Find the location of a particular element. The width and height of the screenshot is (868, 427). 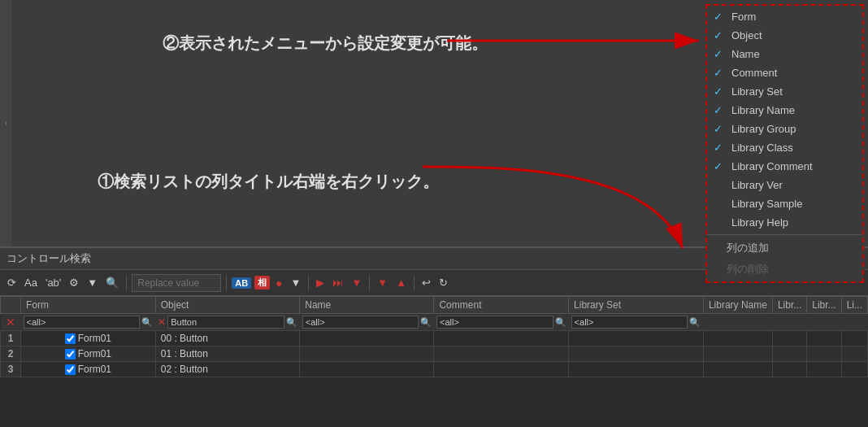

menu-label-library-help: Library Help is located at coordinates (760, 223).